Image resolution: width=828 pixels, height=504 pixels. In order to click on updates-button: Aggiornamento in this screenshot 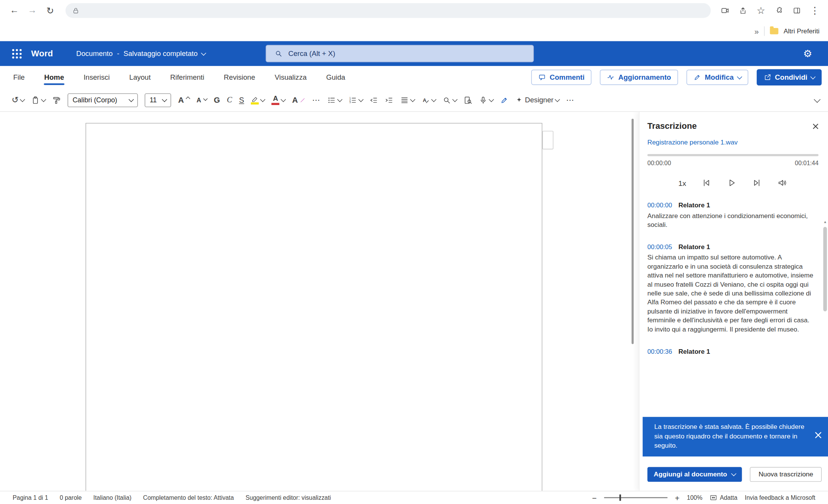, I will do `click(639, 77)`.